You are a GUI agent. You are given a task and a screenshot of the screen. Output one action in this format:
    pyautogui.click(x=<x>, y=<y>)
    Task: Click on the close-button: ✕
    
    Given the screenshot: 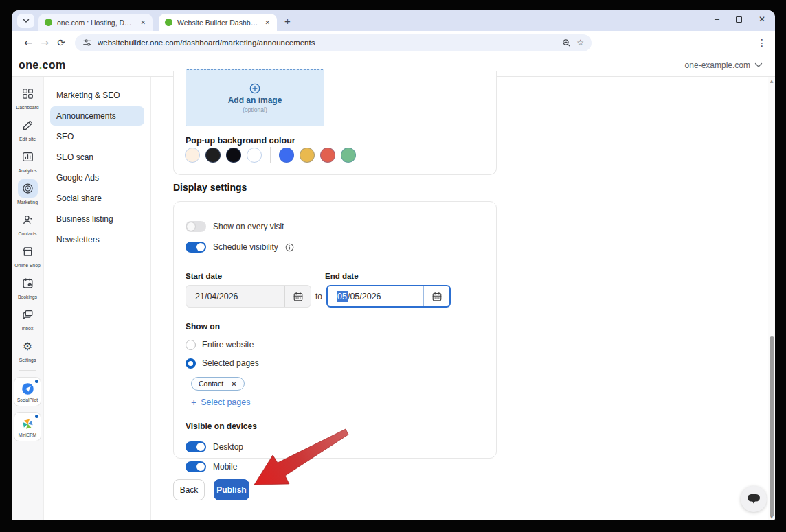 What is the action you would take?
    pyautogui.click(x=762, y=19)
    